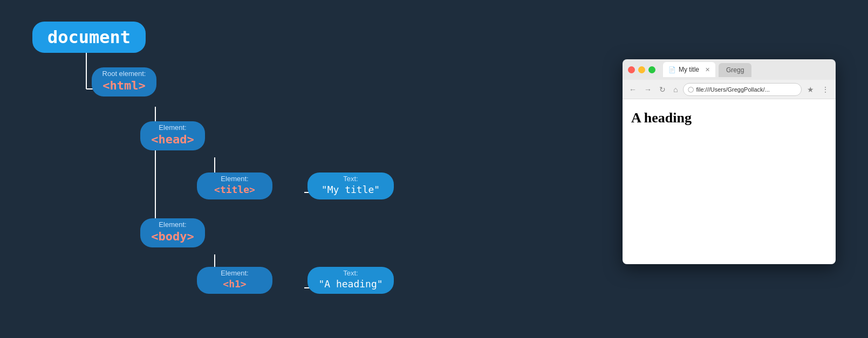  Describe the element at coordinates (825, 89) in the screenshot. I see `menu-button: ⋮` at that location.